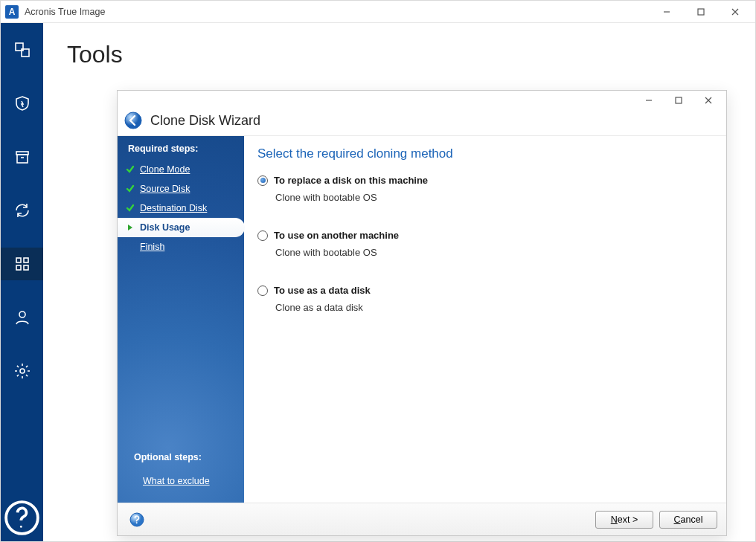 This screenshot has width=756, height=542. Describe the element at coordinates (159, 456) in the screenshot. I see `optional-steps-header: Optional steps:` at that location.